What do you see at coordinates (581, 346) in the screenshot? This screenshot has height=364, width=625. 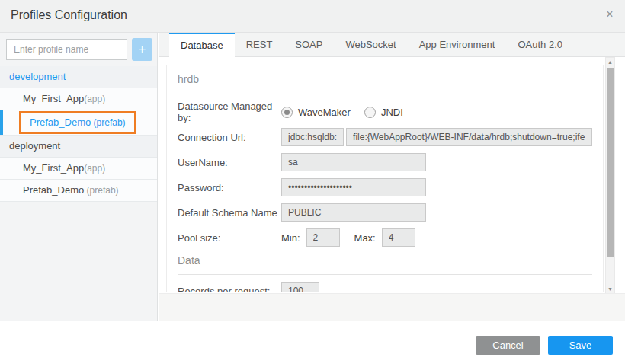 I see `save-button: Save` at bounding box center [581, 346].